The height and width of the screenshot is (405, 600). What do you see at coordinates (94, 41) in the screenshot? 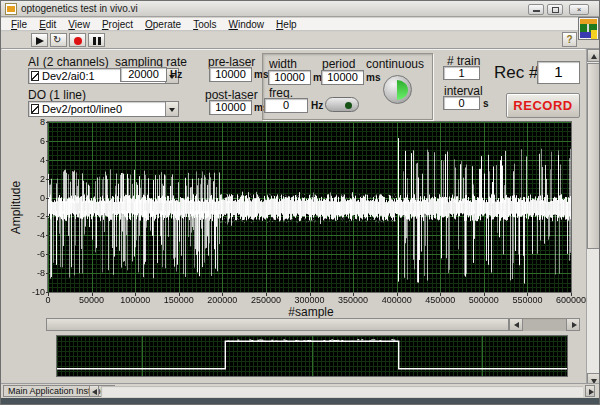
I see `pause-icon` at bounding box center [94, 41].